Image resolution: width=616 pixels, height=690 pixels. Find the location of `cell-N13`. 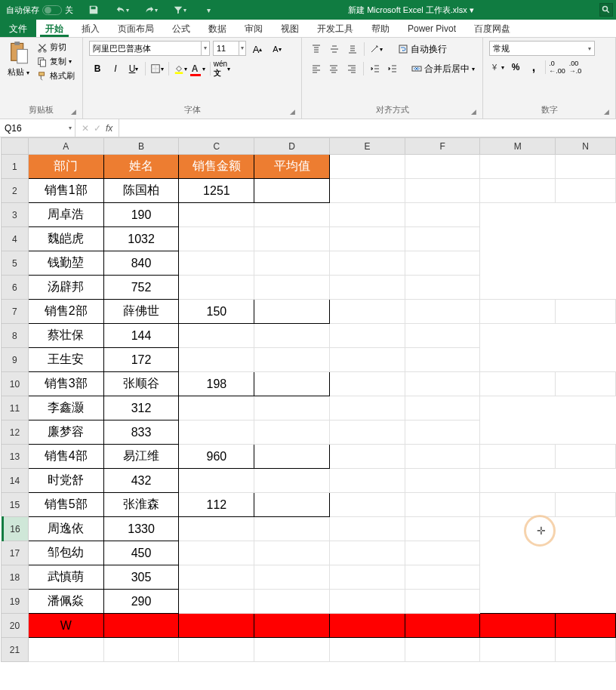

cell-N13 is located at coordinates (586, 457).